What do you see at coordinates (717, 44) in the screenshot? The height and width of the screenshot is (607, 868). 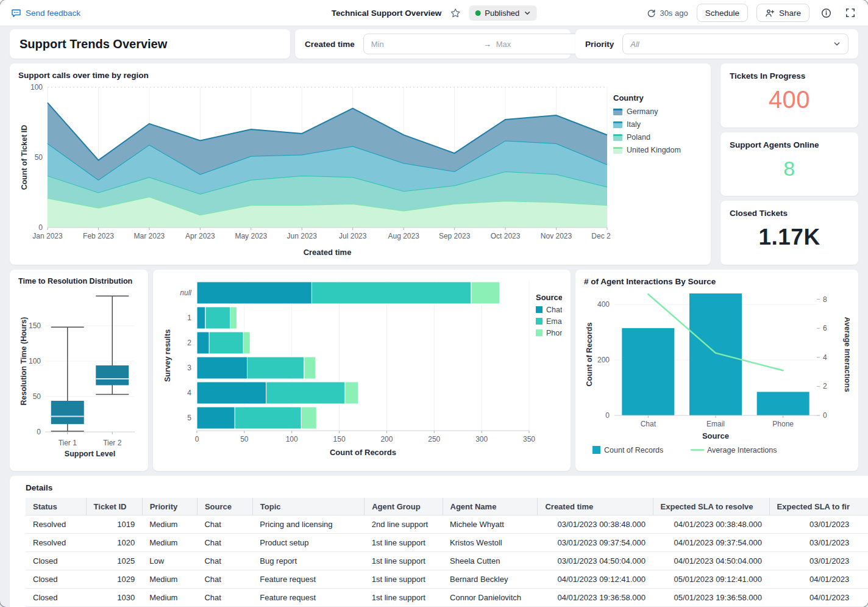 I see `priority-filter: Priority All` at bounding box center [717, 44].